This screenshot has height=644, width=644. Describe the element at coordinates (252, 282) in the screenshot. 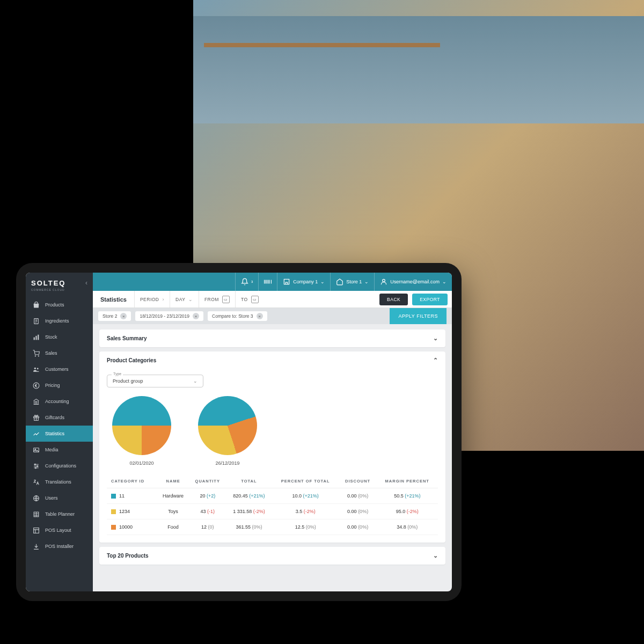

I see `notification-count: 3` at that location.